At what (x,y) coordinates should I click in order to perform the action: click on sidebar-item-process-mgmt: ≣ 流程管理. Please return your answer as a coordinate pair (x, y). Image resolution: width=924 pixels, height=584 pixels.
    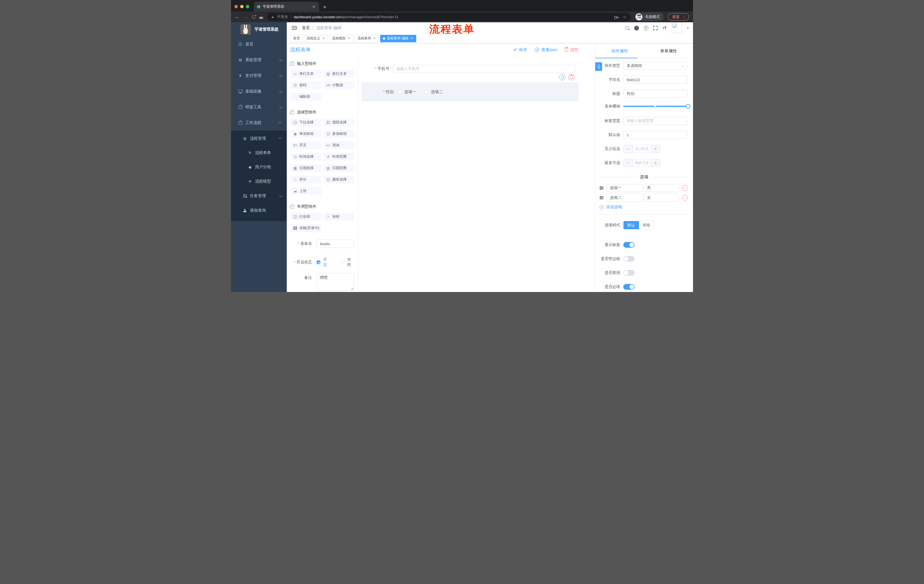
    Looking at the image, I should click on (259, 138).